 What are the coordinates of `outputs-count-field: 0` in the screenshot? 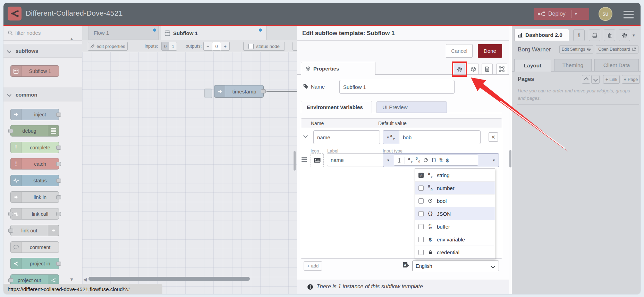 It's located at (217, 46).